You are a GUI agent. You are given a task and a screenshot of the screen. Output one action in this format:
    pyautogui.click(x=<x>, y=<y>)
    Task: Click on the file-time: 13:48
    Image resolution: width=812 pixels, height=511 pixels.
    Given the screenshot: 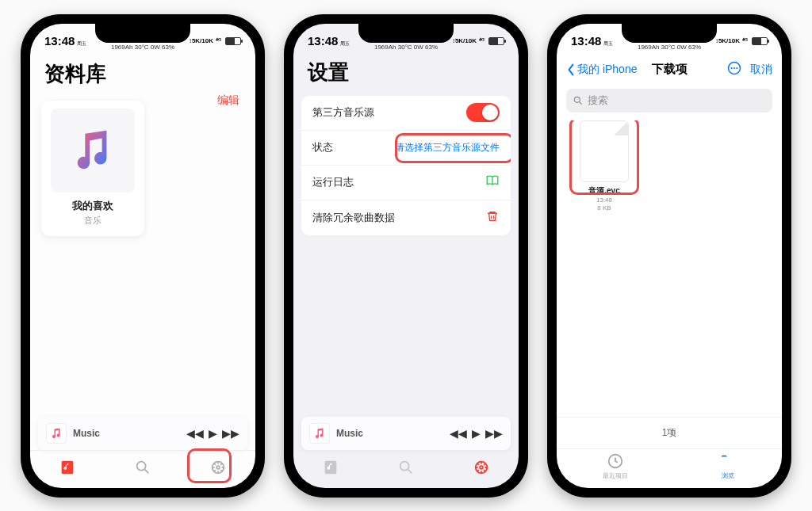 What is the action you would take?
    pyautogui.click(x=604, y=200)
    